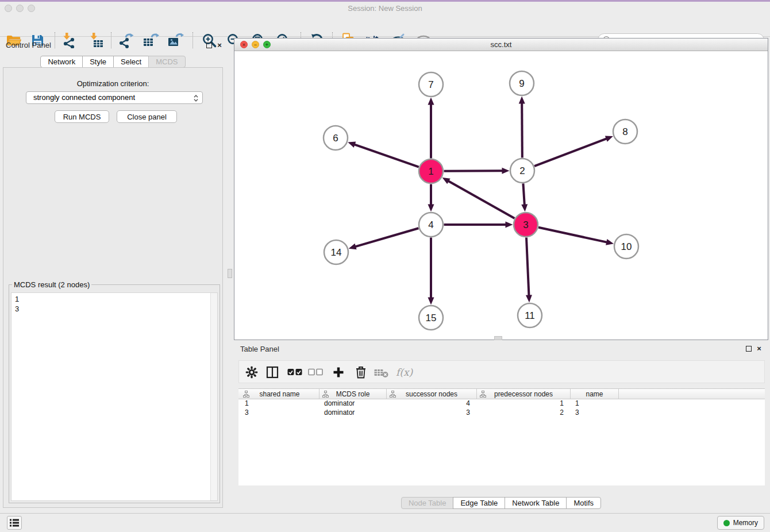 The height and width of the screenshot is (532, 770). What do you see at coordinates (220, 45) in the screenshot?
I see `close-panel-button: ×` at bounding box center [220, 45].